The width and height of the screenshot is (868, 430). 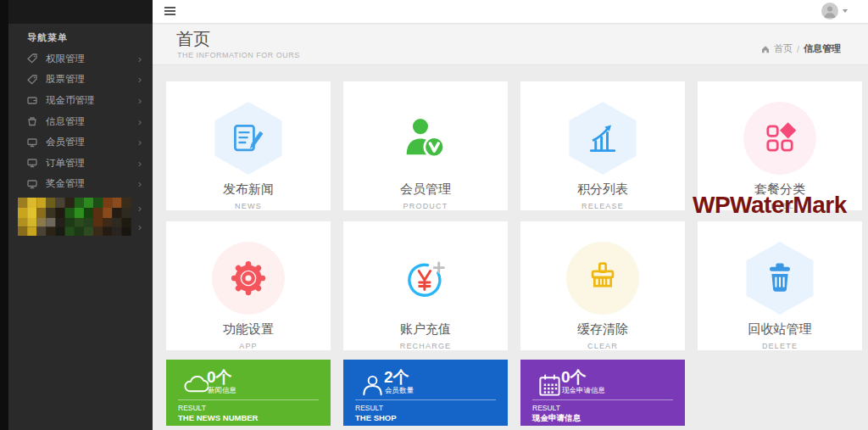 I want to click on card-account-recharge: 账户充值 RECHARGE, so click(x=426, y=286).